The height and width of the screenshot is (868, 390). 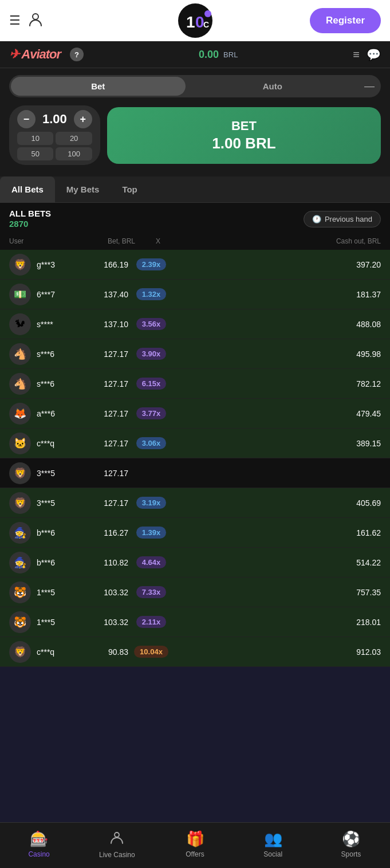 I want to click on multiplier-pill: 3.77x, so click(x=151, y=414).